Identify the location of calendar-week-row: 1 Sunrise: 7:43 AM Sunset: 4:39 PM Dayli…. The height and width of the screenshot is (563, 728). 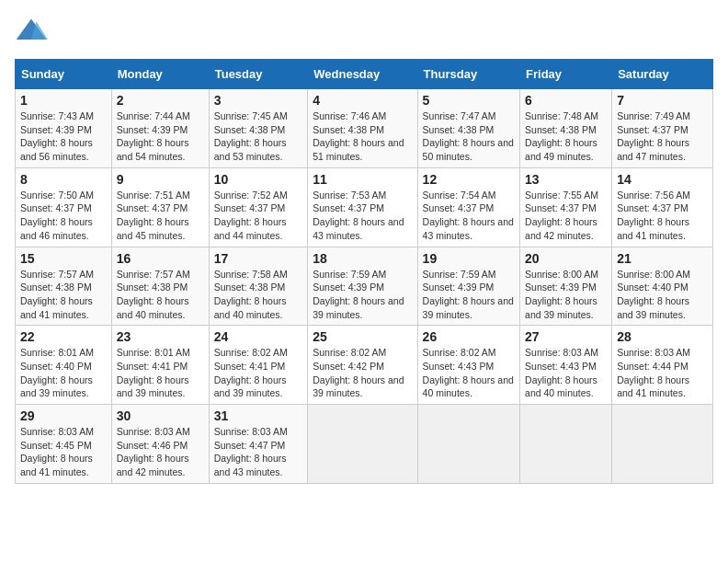
(364, 129).